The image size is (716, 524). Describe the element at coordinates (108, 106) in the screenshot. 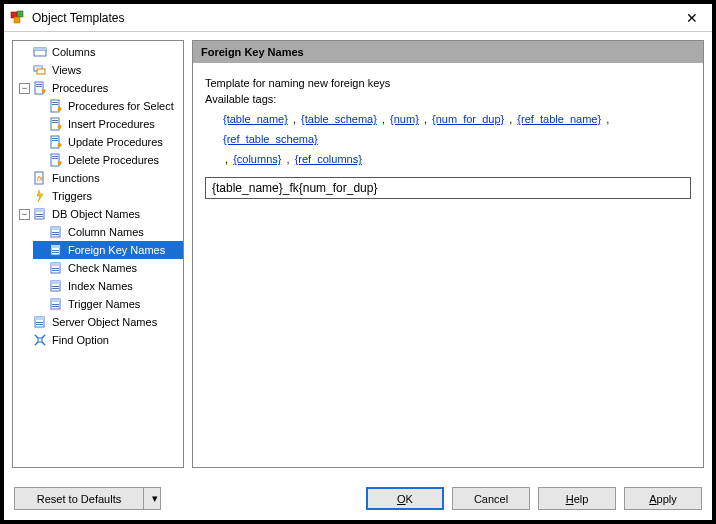

I see `tree-item-procedures-select: Procedures for Select` at that location.